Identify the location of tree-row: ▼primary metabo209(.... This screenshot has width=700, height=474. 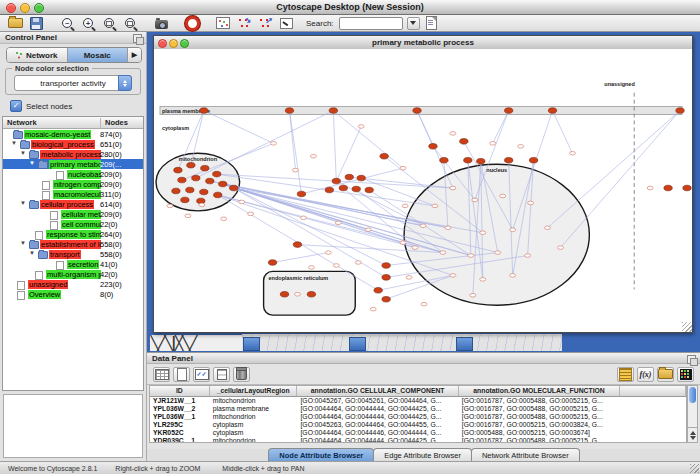
(73, 164).